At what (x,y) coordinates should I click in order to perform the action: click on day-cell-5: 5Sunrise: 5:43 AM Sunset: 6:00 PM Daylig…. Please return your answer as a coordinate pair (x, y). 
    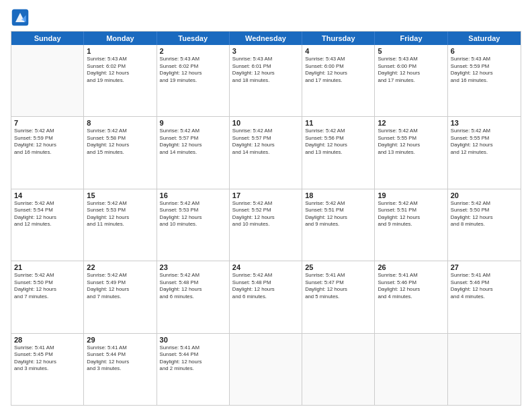
    Looking at the image, I should click on (411, 81).